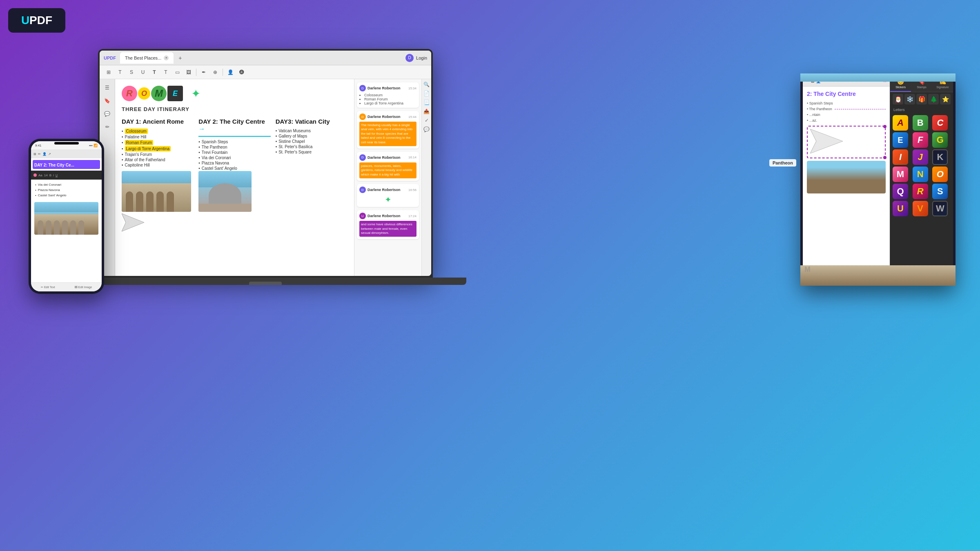  I want to click on sticker-letter-D: E, so click(900, 140).